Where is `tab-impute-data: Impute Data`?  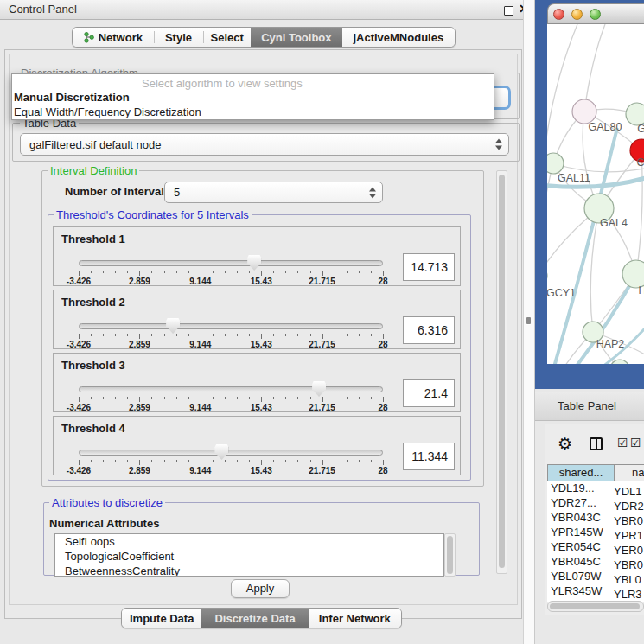 tab-impute-data: Impute Data is located at coordinates (162, 618).